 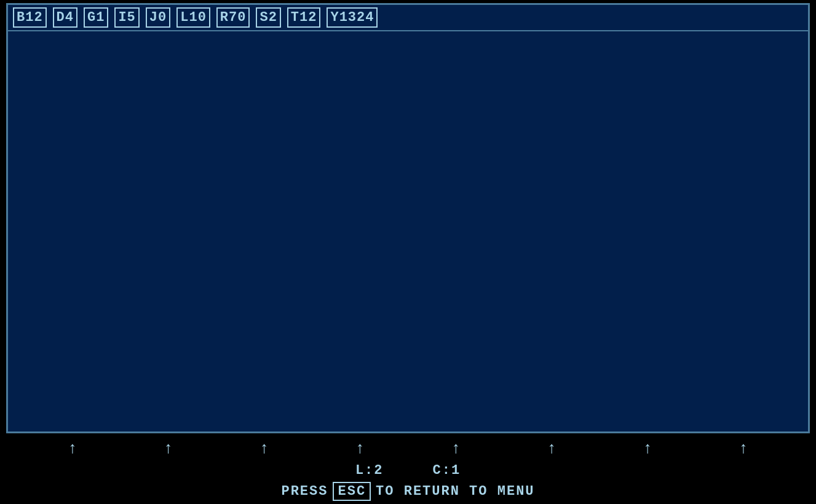 What do you see at coordinates (408, 18) in the screenshot?
I see `toolbar: B12 D4 G1 I5 J0 L10 R70 S2 T12 Y1324` at bounding box center [408, 18].